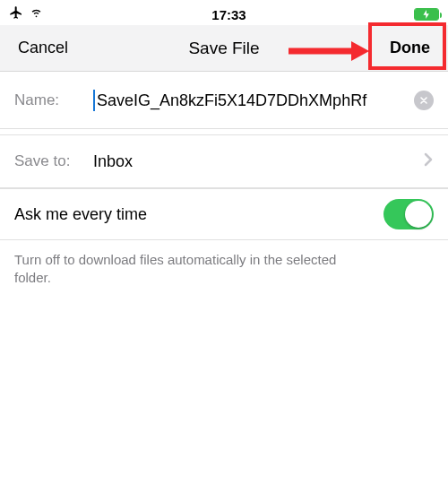 This screenshot has width=448, height=493. I want to click on nav-bar: Cancel Save File Done, so click(224, 48).